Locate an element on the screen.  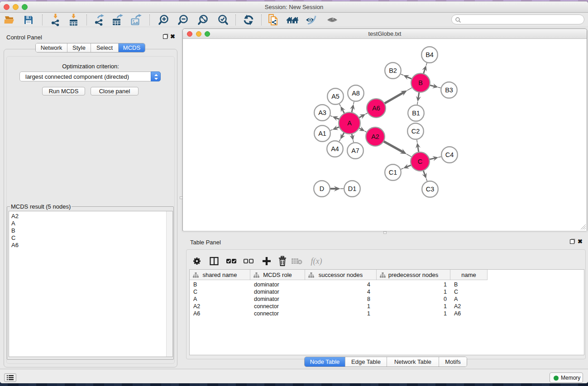
tab-select: Select is located at coordinates (105, 48).